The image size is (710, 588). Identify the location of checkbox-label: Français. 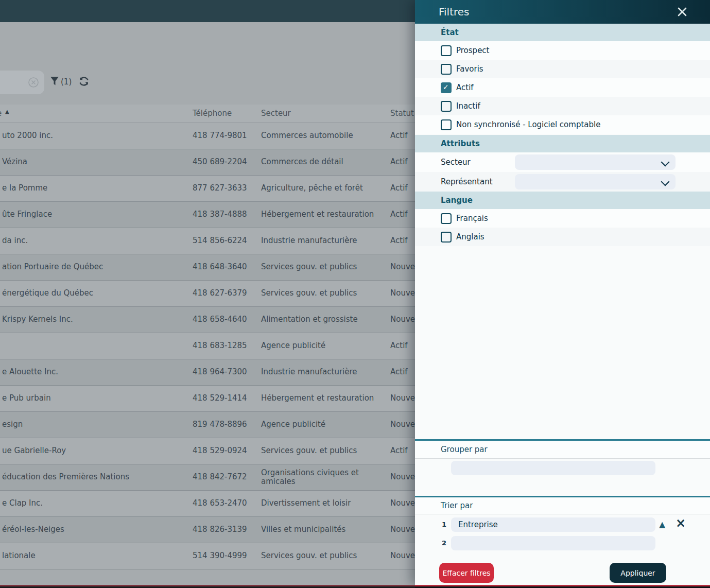
(472, 218).